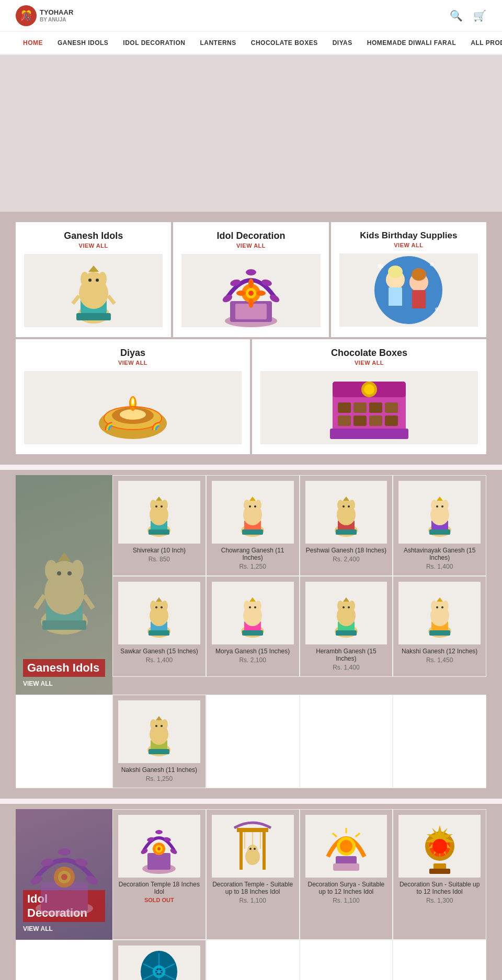 This screenshot has width=502, height=980. I want to click on logo: 🎊 TYOHAAR BY ANUJA, so click(44, 16).